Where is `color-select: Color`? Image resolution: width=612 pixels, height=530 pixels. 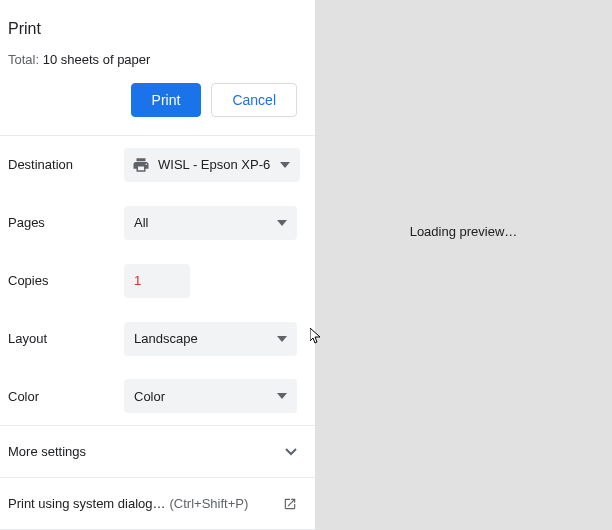
color-select: Color is located at coordinates (210, 396).